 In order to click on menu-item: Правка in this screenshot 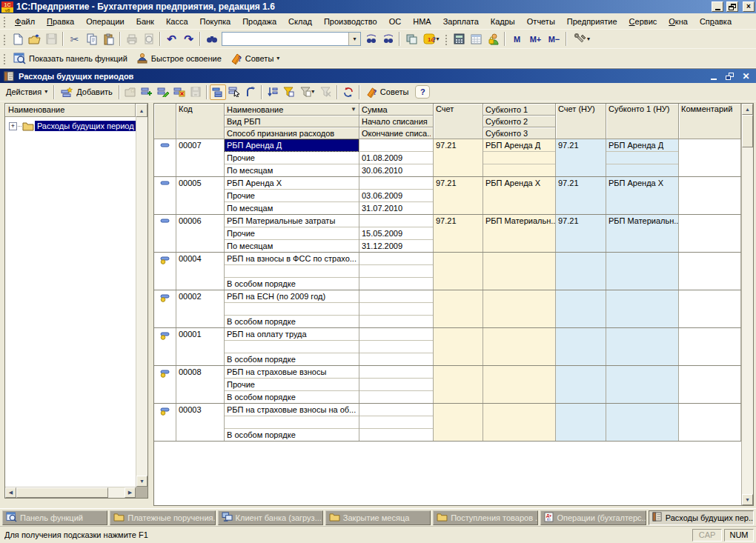, I will do `click(61, 21)`.